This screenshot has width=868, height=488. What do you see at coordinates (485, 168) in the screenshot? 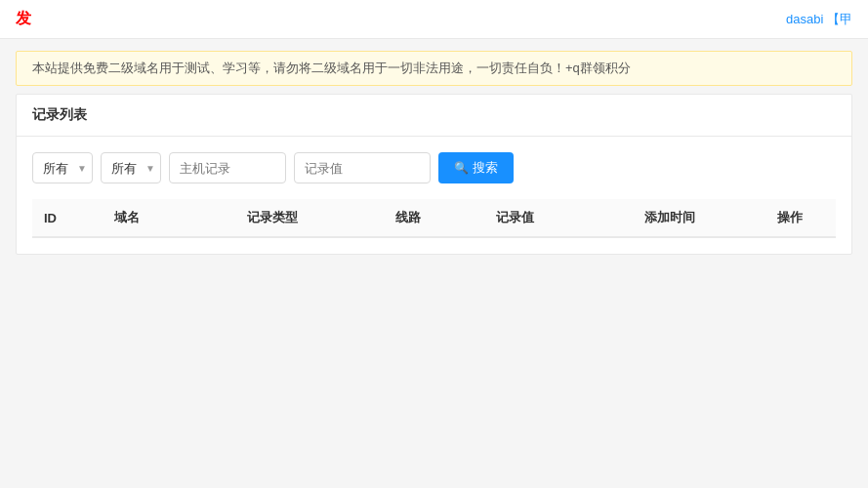
I see `search-button-label: 搜索` at bounding box center [485, 168].